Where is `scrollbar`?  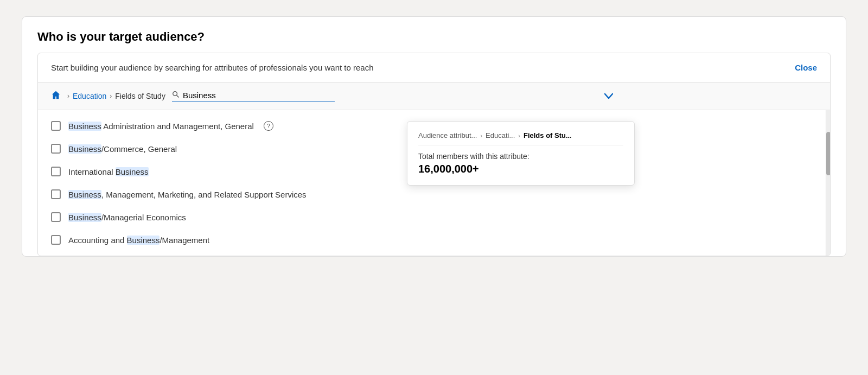 scrollbar is located at coordinates (828, 183).